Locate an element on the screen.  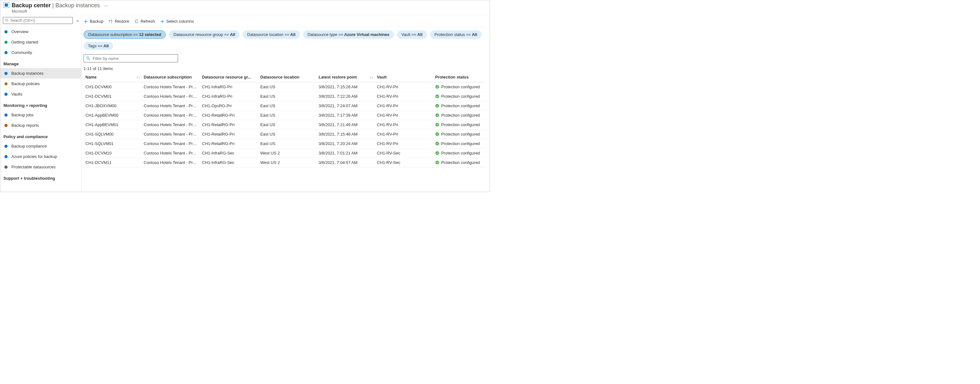
sidebar-item-vaults: Vaults is located at coordinates (41, 94).